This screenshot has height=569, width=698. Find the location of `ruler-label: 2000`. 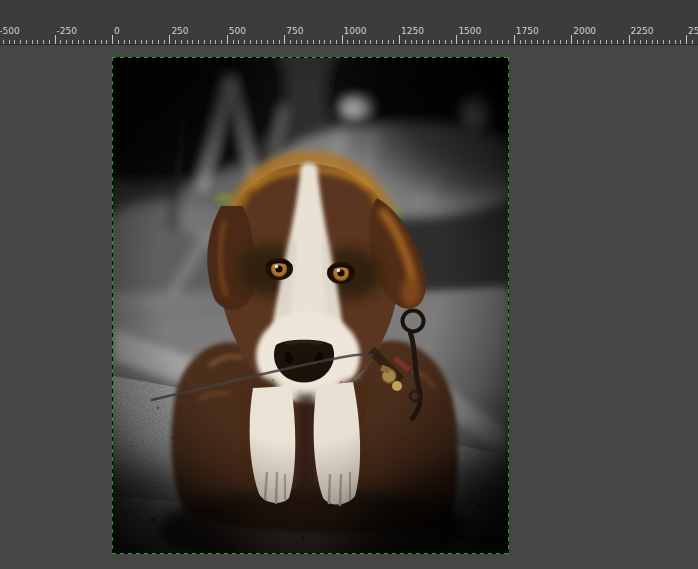

ruler-label: 2000 is located at coordinates (584, 32).